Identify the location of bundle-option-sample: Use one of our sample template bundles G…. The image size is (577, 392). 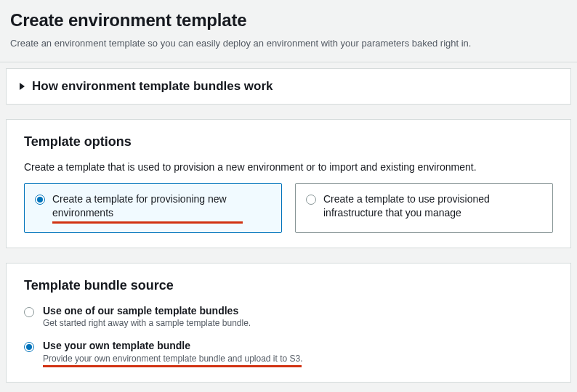
(288, 317).